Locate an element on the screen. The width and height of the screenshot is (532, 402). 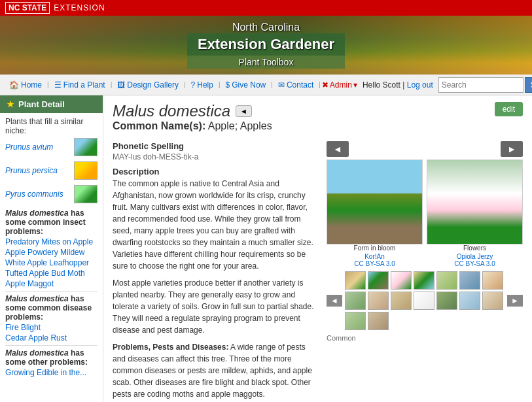
sidebar: ★ Plant Detail Plants that fill a simila… is located at coordinates (52, 248).